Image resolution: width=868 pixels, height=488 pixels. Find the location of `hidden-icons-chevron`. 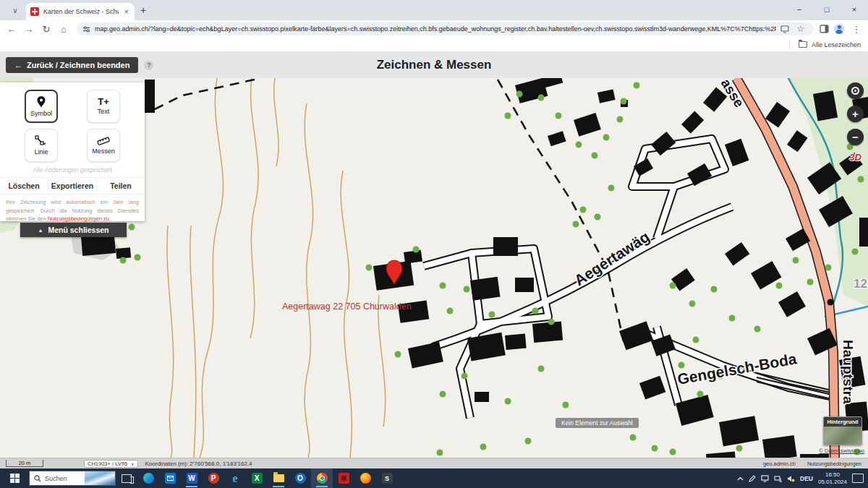

hidden-icons-chevron is located at coordinates (741, 479).